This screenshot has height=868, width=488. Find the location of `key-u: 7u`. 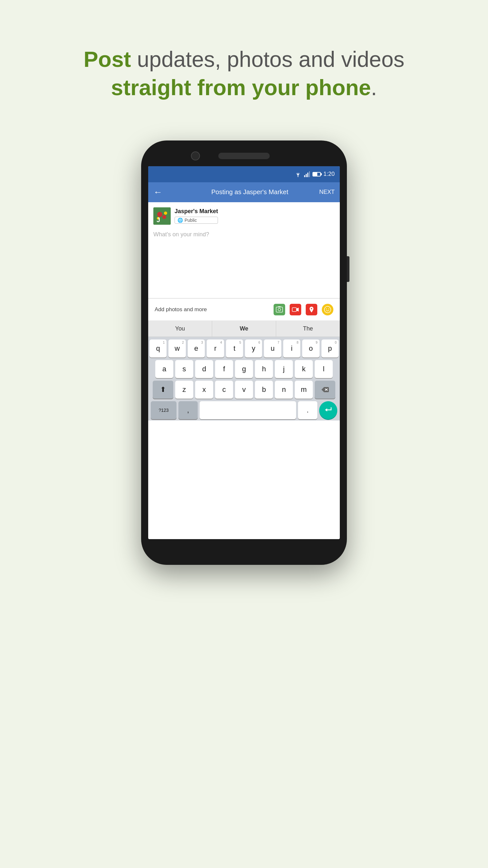

key-u: 7u is located at coordinates (272, 348).